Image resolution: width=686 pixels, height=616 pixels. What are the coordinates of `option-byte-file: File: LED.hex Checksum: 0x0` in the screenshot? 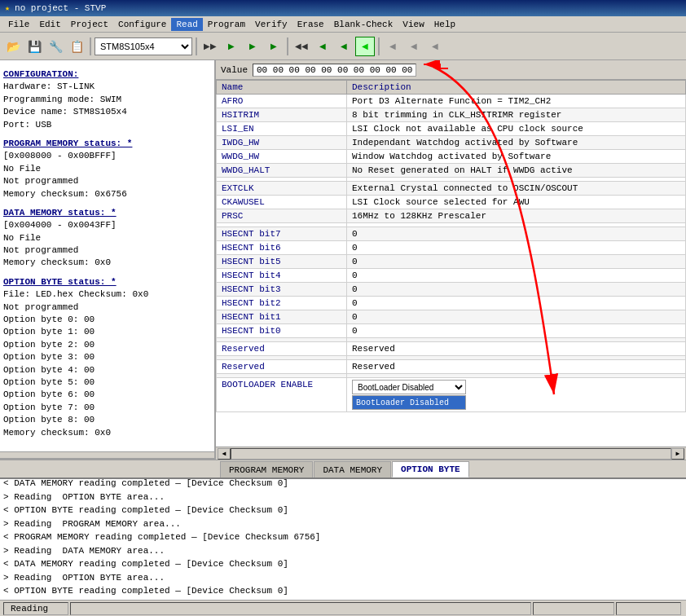 It's located at (76, 294).